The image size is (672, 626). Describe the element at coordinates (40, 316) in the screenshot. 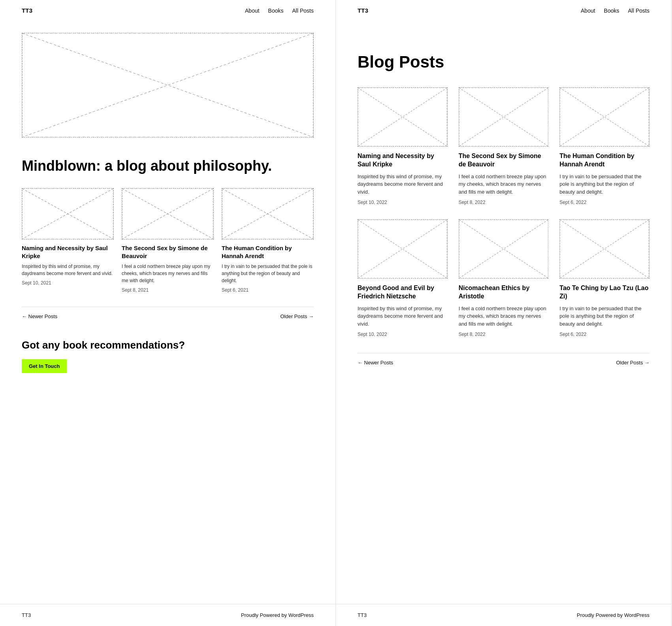

I see `left-newer-posts: ← Newer Posts` at that location.